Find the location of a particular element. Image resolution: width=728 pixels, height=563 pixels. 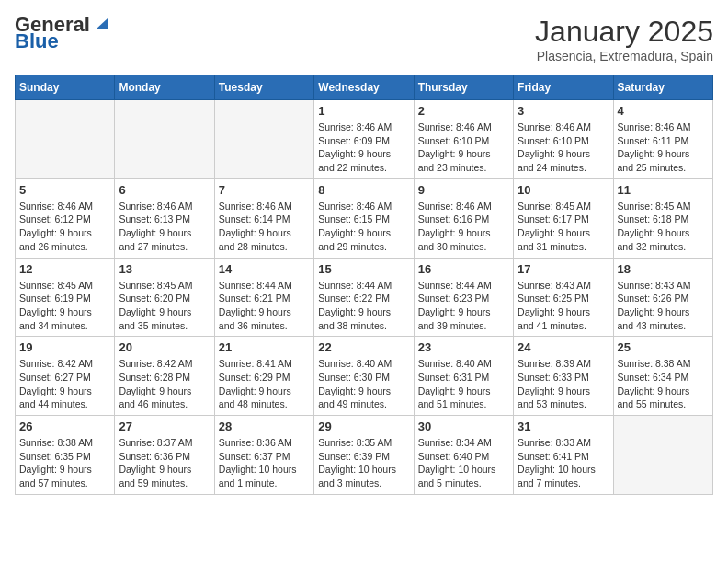

calendar-cell: 4Sunrise: 8:46 AM Sunset: 6:11 PM Daylig… is located at coordinates (663, 140).